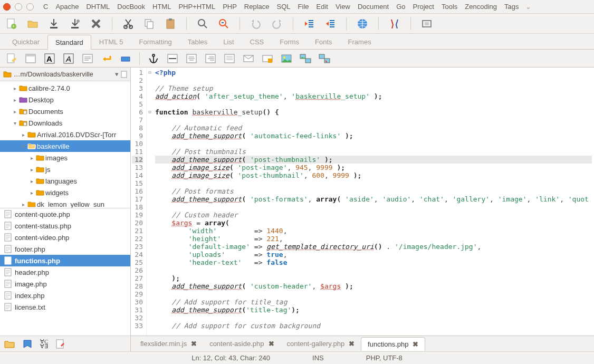 The width and height of the screenshot is (594, 364). I want to click on menu-view: View, so click(343, 6).